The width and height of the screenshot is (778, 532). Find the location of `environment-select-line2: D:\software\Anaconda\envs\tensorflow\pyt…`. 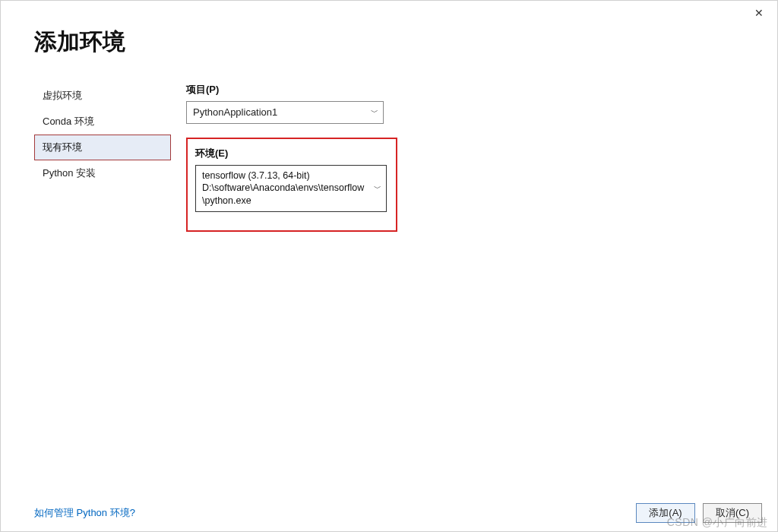

environment-select-line2: D:\software\Anaconda\envs\tensorflow\pyt… is located at coordinates (283, 195).